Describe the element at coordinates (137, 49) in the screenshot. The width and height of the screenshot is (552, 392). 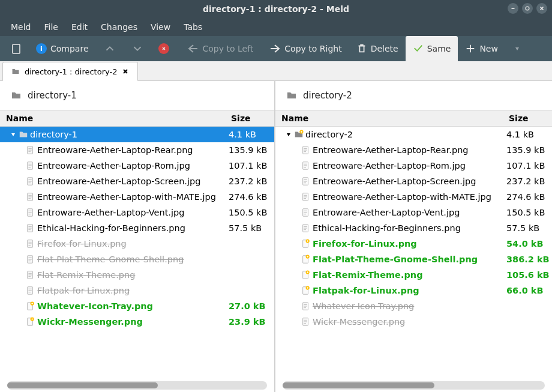
I see `next-change-button` at that location.